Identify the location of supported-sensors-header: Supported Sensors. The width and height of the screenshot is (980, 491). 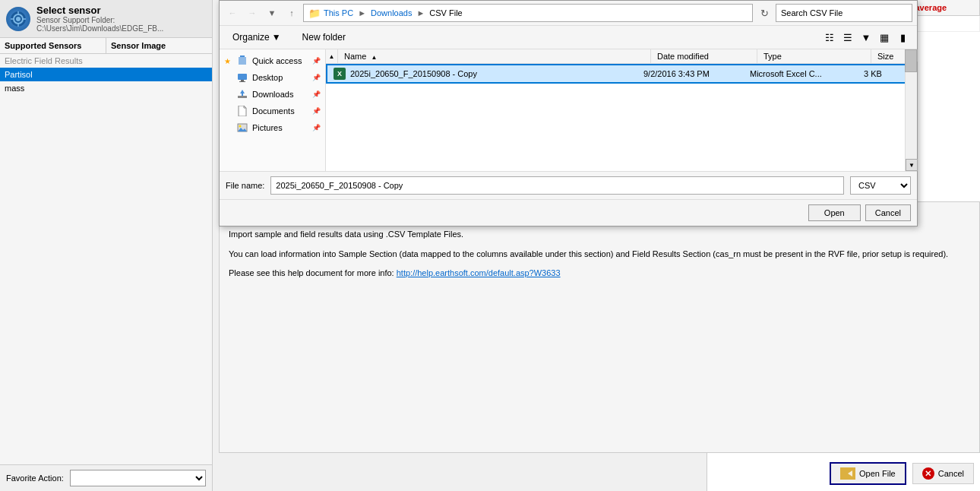
(53, 46).